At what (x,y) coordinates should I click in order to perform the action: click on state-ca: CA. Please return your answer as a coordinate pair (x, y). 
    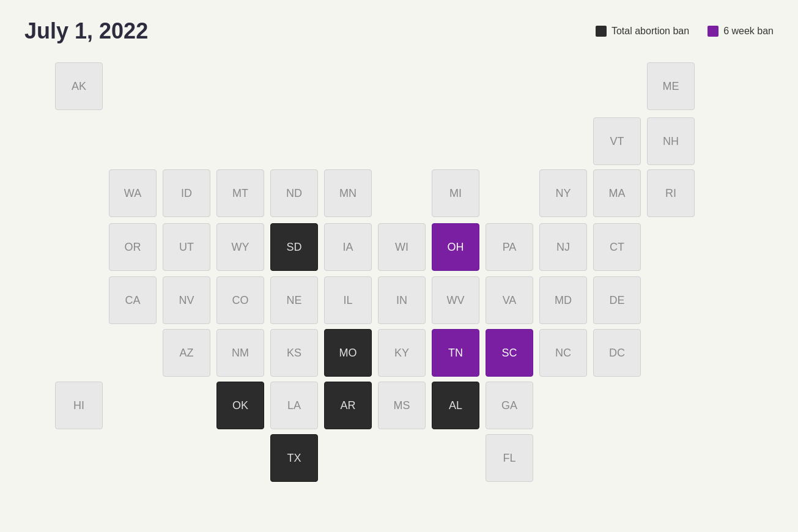
    Looking at the image, I should click on (133, 300).